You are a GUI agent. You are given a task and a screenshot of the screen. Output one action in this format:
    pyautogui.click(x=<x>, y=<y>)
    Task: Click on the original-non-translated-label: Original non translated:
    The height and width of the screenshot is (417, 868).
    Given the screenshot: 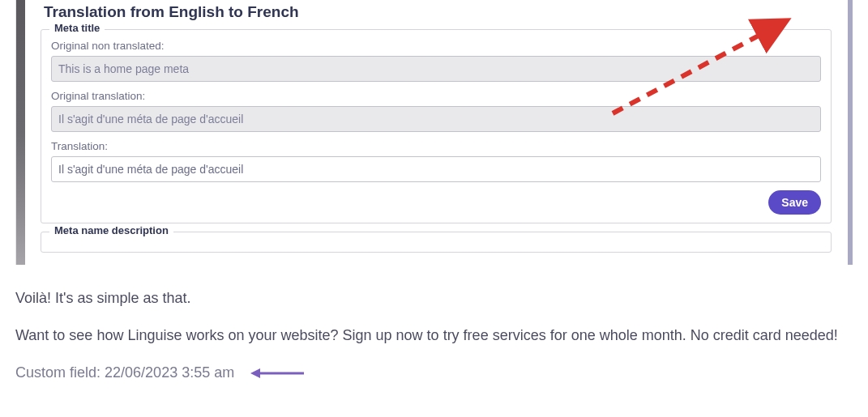 What is the action you would take?
    pyautogui.click(x=436, y=45)
    